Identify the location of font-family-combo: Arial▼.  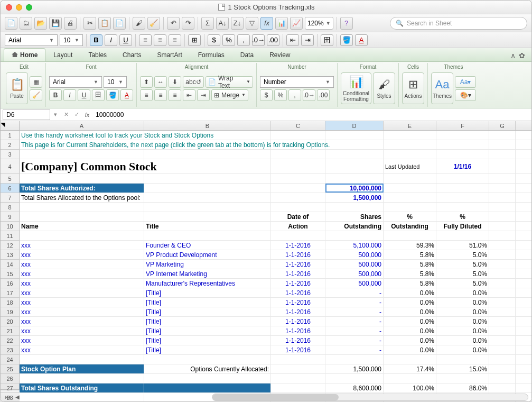
(31, 40).